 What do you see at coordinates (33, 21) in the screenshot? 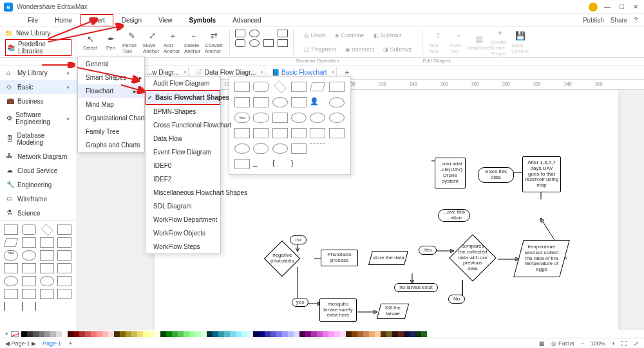
I see `menu-file: File` at bounding box center [33, 21].